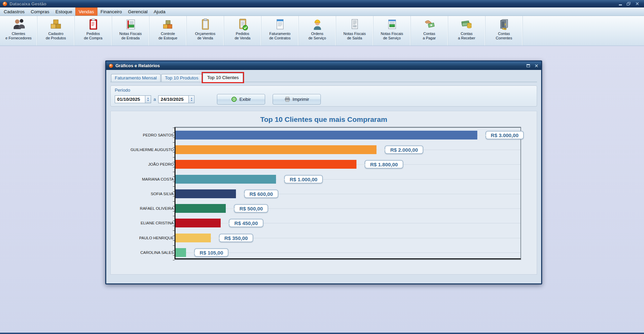 The width and height of the screenshot is (644, 334). Describe the element at coordinates (158, 135) in the screenshot. I see `category-label: PEDRO SANTOS` at that location.